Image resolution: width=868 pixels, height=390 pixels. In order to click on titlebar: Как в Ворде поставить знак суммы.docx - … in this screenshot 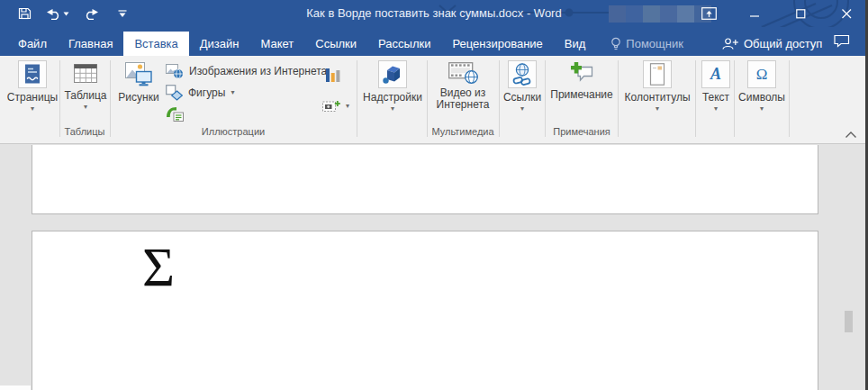, I will do `click(434, 14)`.